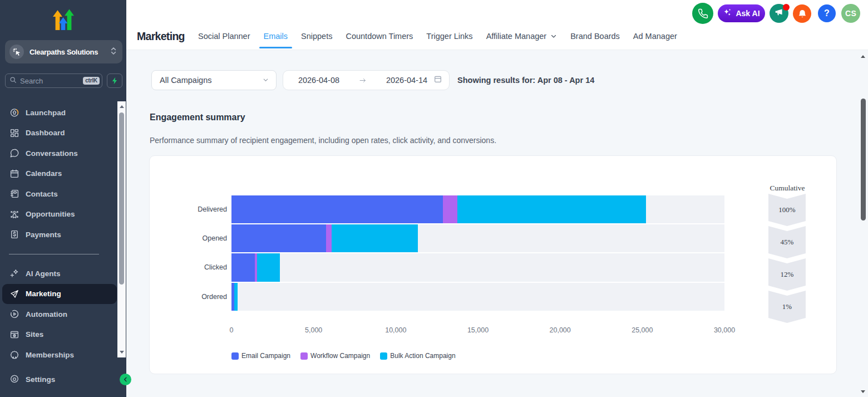 The width and height of the screenshot is (868, 397). I want to click on account-switcher: Clearpaths Solutions, so click(63, 52).